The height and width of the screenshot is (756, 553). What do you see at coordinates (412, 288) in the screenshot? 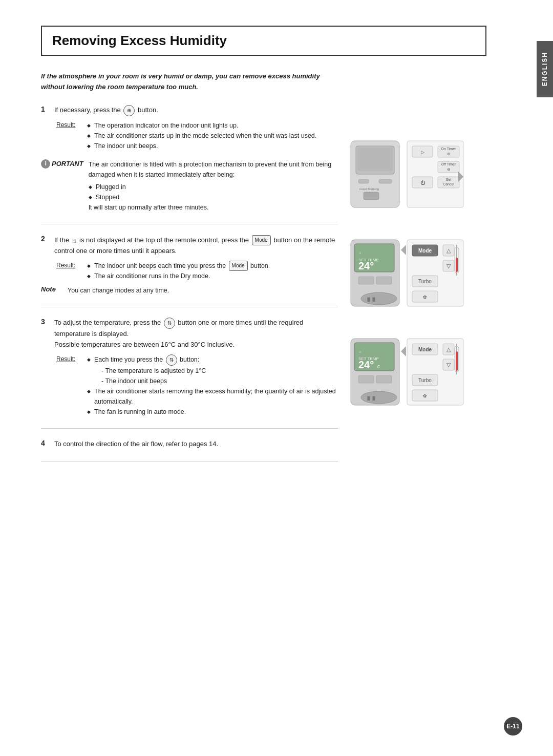
I see `images-column: Good Morning ▷ On Timer ⊕ Off T` at bounding box center [412, 288].